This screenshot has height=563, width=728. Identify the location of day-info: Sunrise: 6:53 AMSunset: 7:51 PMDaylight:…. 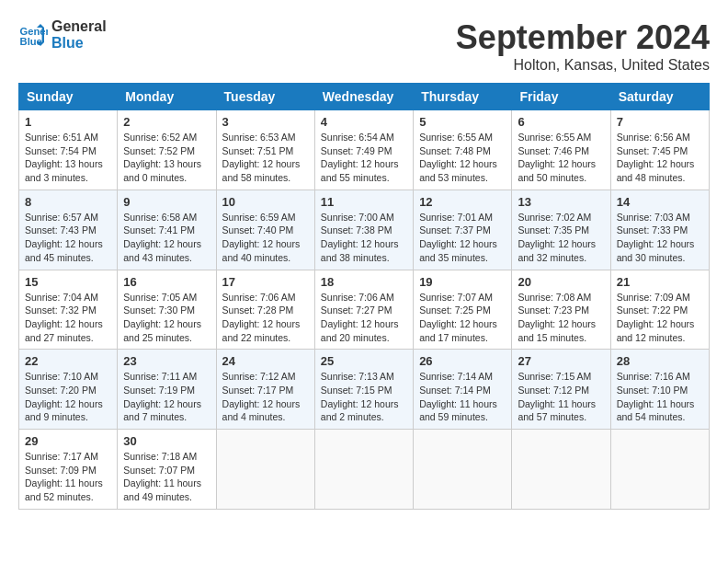
(266, 158).